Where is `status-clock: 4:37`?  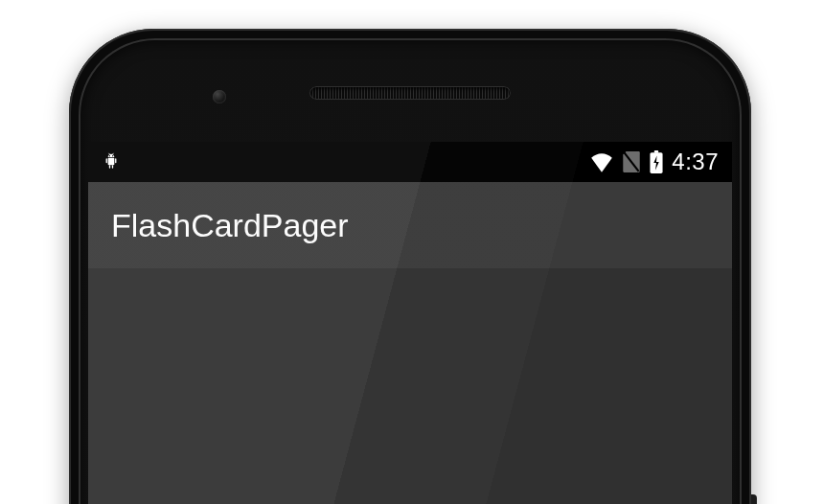
status-clock: 4:37 is located at coordinates (696, 162).